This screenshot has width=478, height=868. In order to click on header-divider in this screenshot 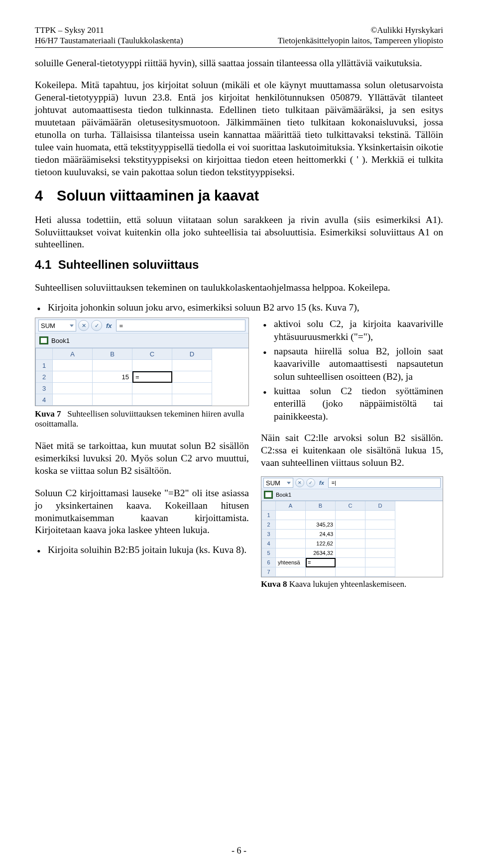, I will do `click(239, 48)`.